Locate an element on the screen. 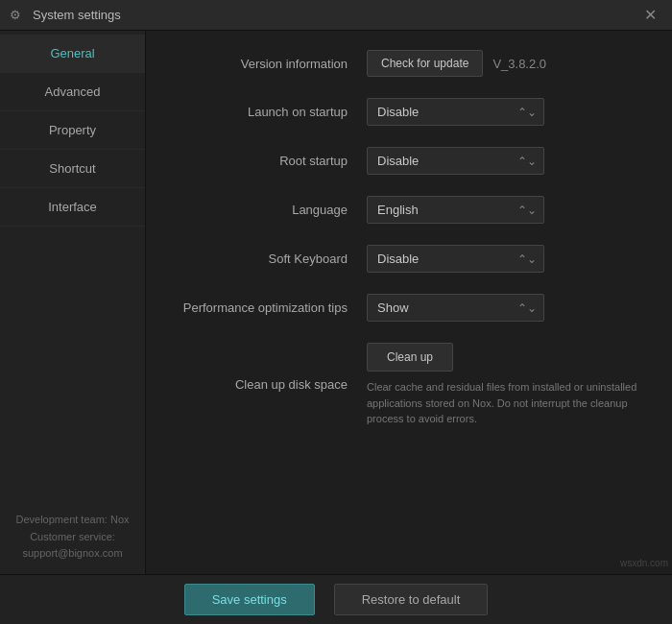  soft-keyboard-select-wrapper: Disable Enable ⌃⌄ is located at coordinates (455, 259).